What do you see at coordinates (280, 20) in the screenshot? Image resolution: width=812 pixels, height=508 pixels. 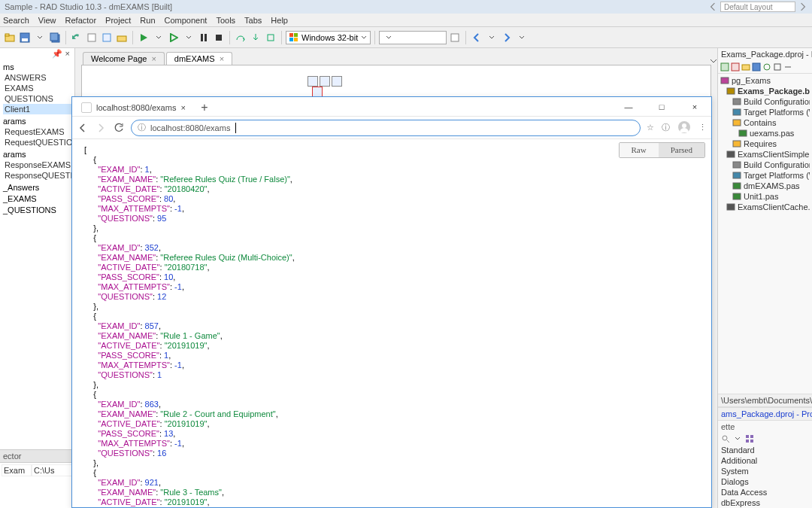 I see `menu-help: Help` at bounding box center [280, 20].